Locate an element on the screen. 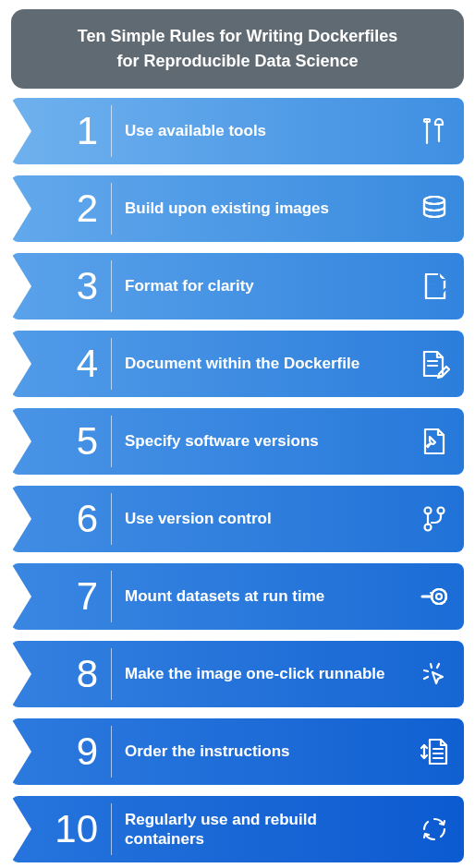 This screenshot has width=475, height=868. rule-number: 5 is located at coordinates (61, 441).